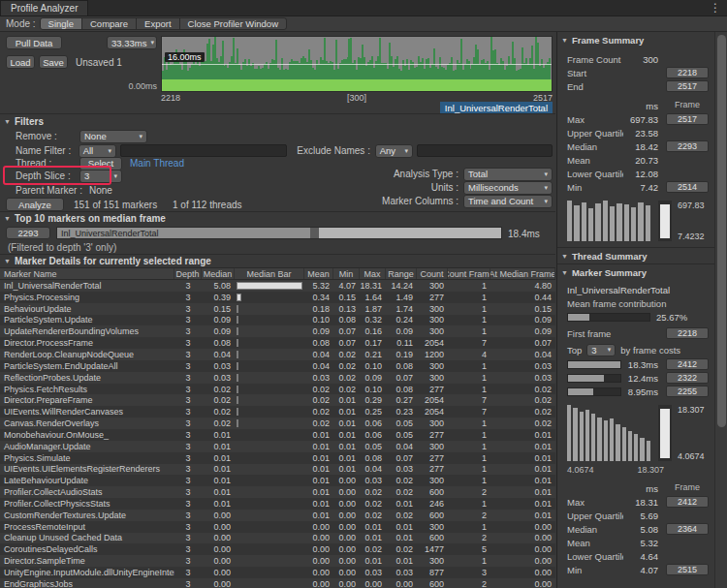 This screenshot has height=588, width=727. What do you see at coordinates (508, 188) in the screenshot?
I see `units-dropdown: Milliseconds ▾` at bounding box center [508, 188].